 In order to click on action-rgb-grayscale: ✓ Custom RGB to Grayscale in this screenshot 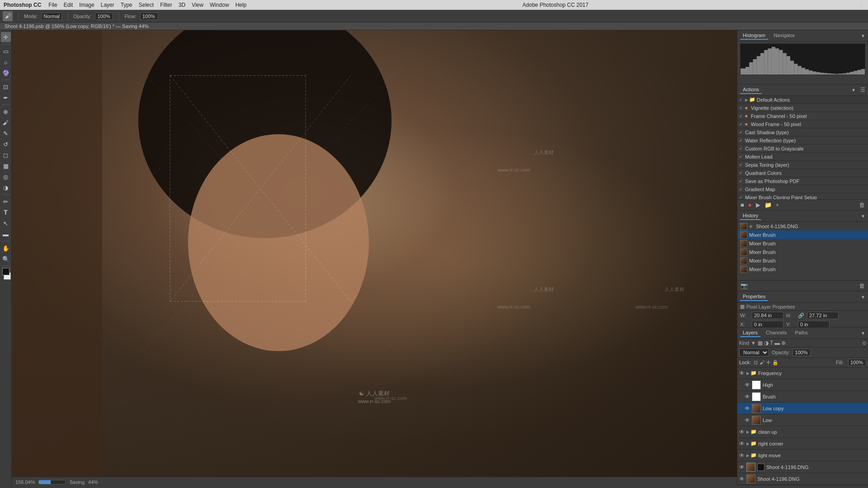, I will do `click(803, 149)`.